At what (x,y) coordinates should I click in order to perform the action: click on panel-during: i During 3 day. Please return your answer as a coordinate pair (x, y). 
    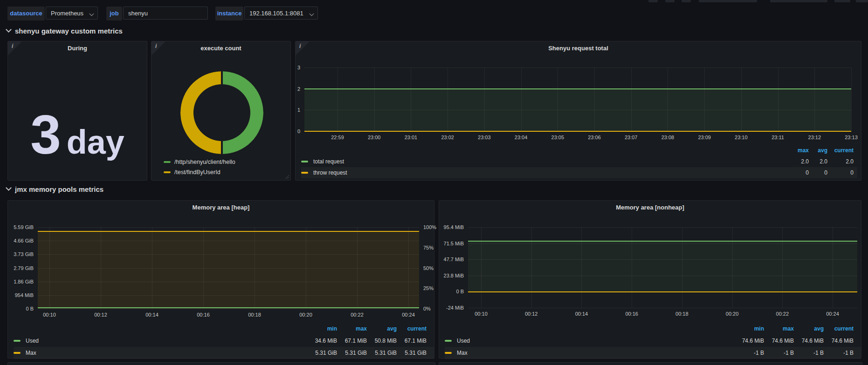
    Looking at the image, I should click on (77, 111).